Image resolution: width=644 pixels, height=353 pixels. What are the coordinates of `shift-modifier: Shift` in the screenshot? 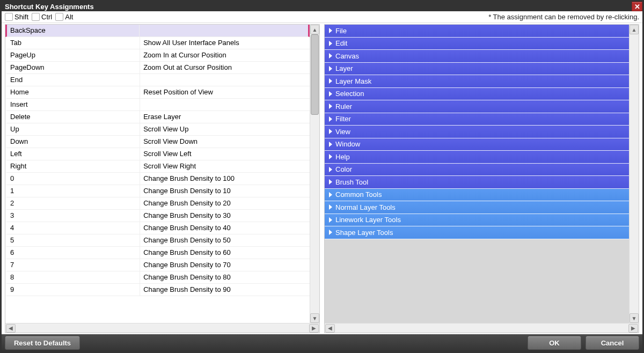 It's located at (17, 17).